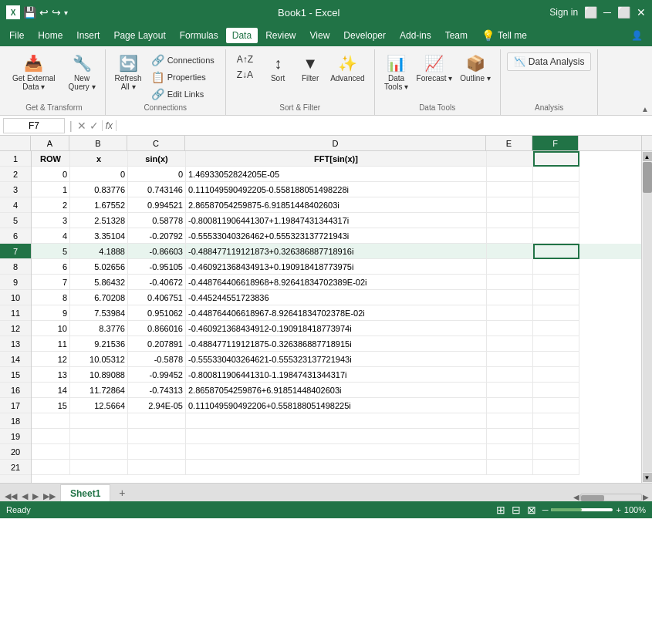  I want to click on cell-a11: 9, so click(51, 313).